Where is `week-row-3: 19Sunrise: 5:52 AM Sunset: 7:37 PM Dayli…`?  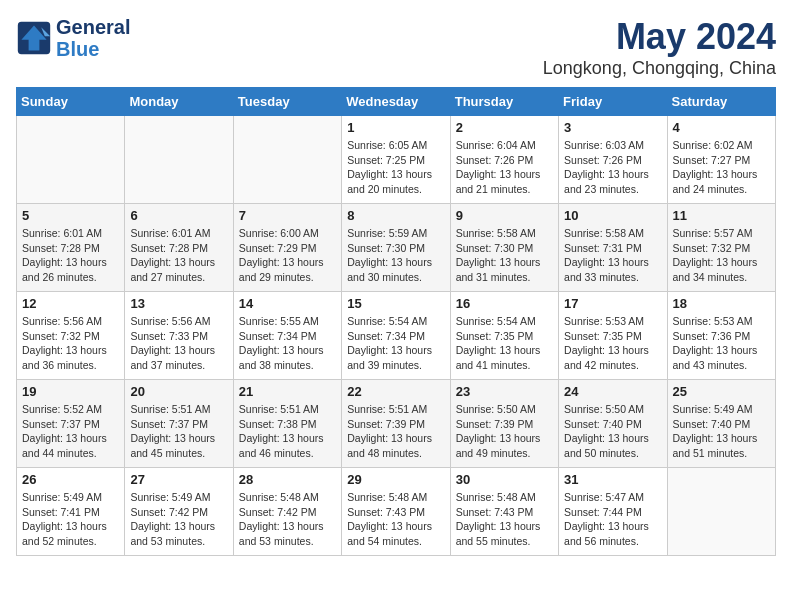 week-row-3: 19Sunrise: 5:52 AM Sunset: 7:37 PM Dayli… is located at coordinates (396, 424).